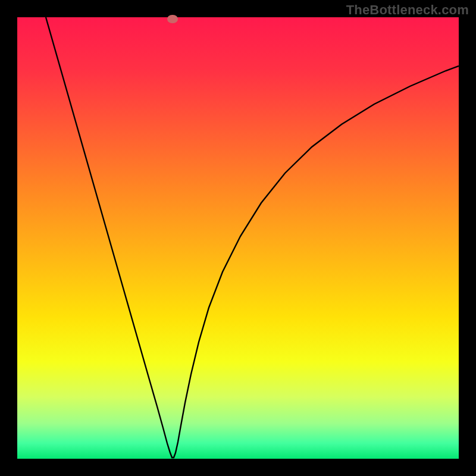  I want to click on watermark-text: TheBottleneck.com, so click(408, 10).